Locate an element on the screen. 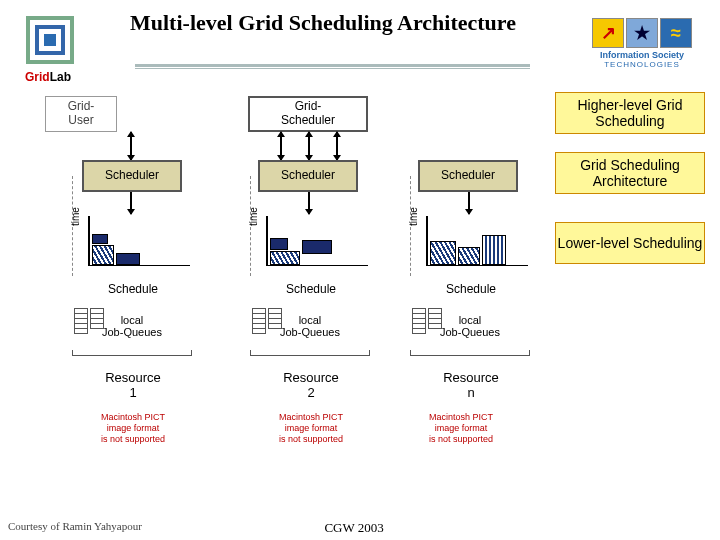 The height and width of the screenshot is (540, 720). footer-center: CGW 2003 is located at coordinates (354, 528).